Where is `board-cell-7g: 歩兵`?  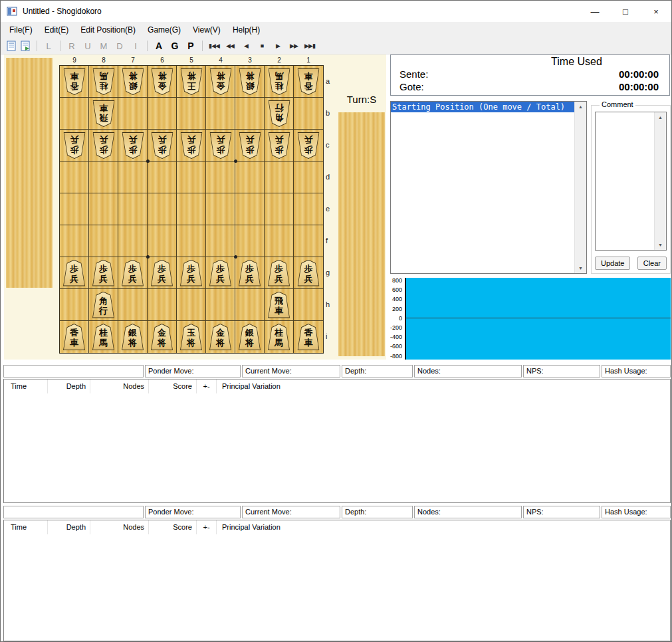
board-cell-7g: 歩兵 is located at coordinates (133, 273).